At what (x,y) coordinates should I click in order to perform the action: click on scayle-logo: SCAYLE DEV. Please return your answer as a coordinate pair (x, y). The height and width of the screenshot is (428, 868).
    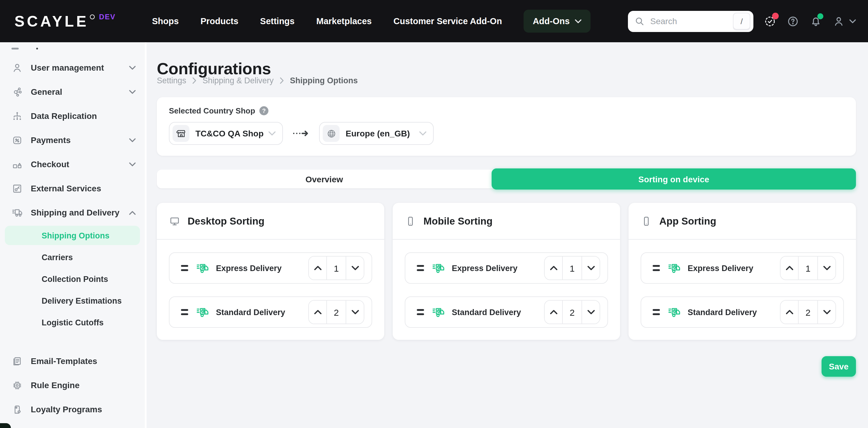
    Looking at the image, I should click on (65, 21).